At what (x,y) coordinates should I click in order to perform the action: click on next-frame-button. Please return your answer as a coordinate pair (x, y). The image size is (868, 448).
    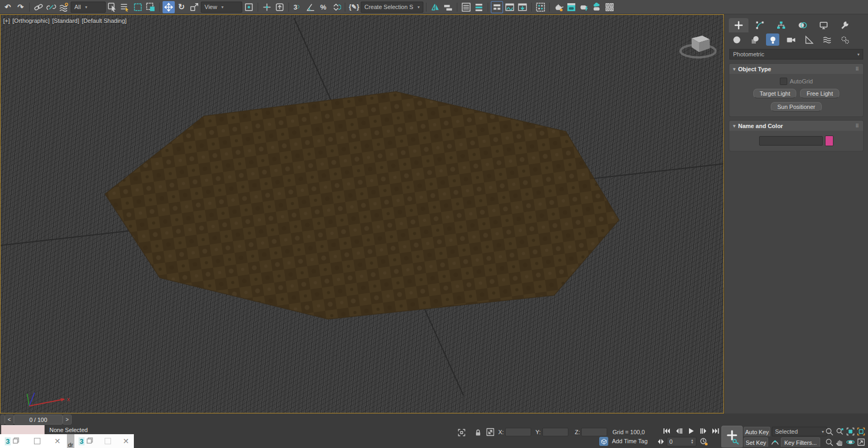
    Looking at the image, I should click on (703, 431).